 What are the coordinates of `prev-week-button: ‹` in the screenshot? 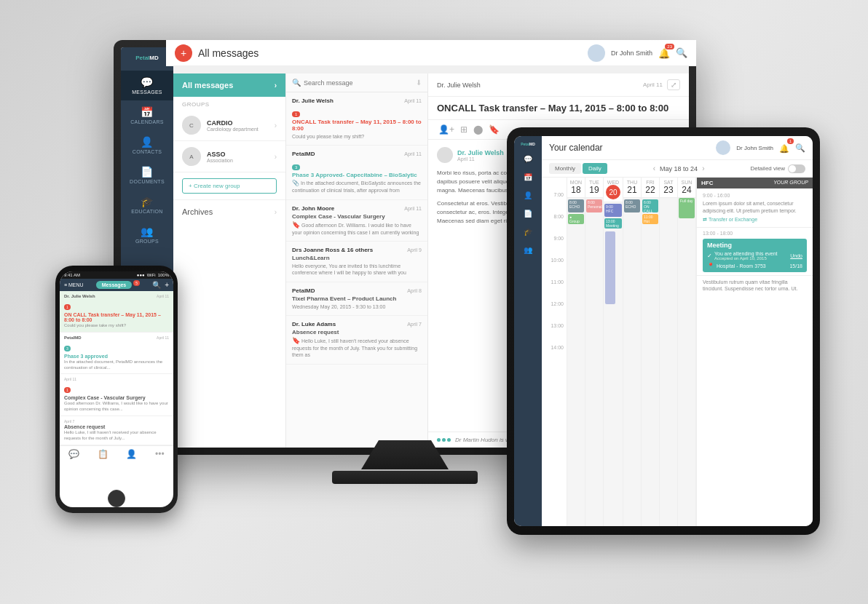 It's located at (654, 169).